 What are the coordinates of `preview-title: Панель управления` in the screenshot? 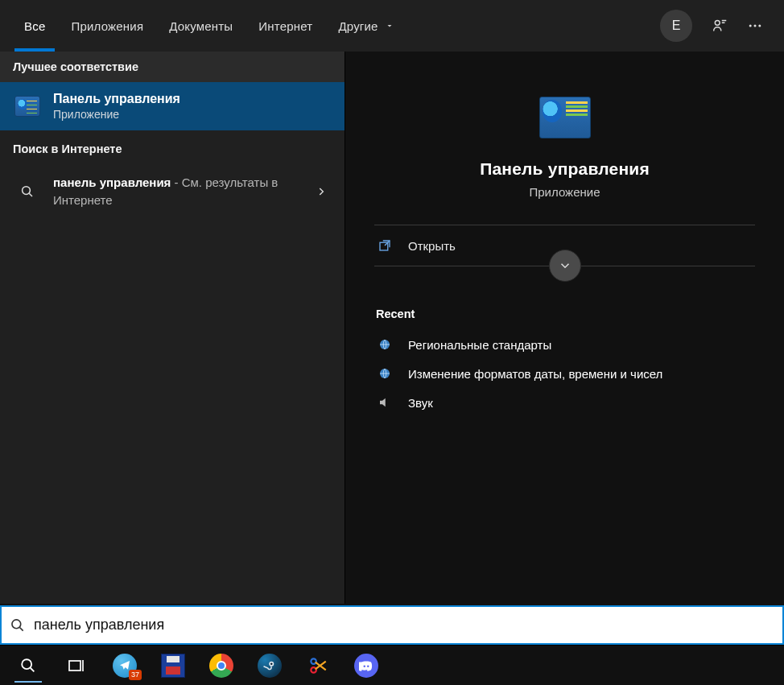 It's located at (565, 169).